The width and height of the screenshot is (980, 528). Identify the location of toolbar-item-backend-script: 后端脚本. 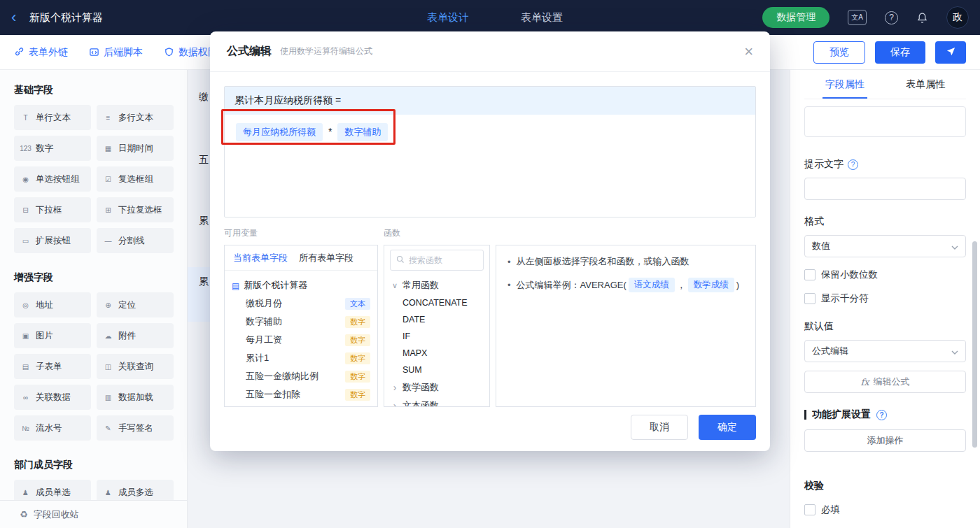
(116, 52).